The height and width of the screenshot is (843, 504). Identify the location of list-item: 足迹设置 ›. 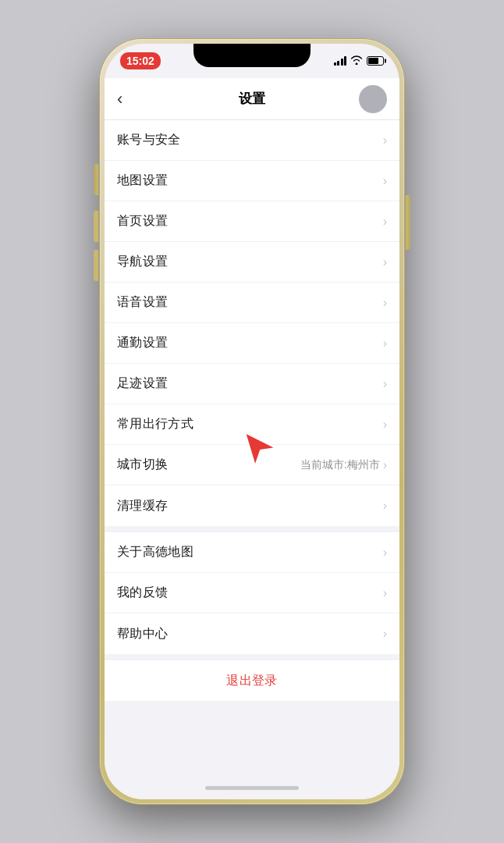
(252, 384).